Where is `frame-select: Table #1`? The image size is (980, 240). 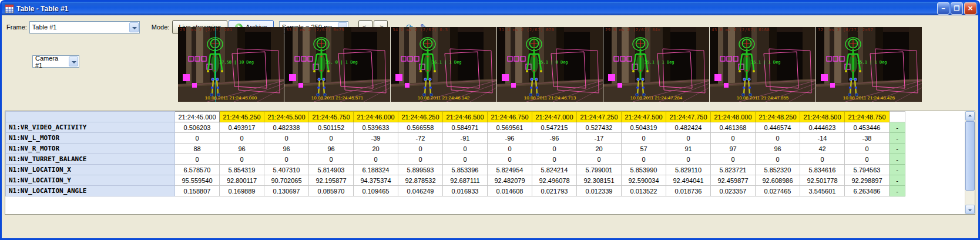
frame-select: Table #1 is located at coordinates (85, 27).